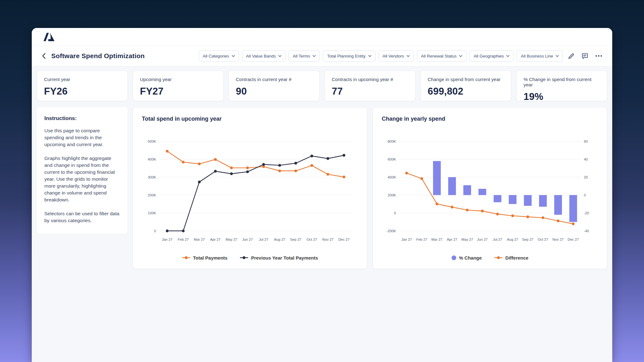 Image resolution: width=644 pixels, height=362 pixels. I want to click on filter-total-planning-entity: Total Planning Entity, so click(349, 56).